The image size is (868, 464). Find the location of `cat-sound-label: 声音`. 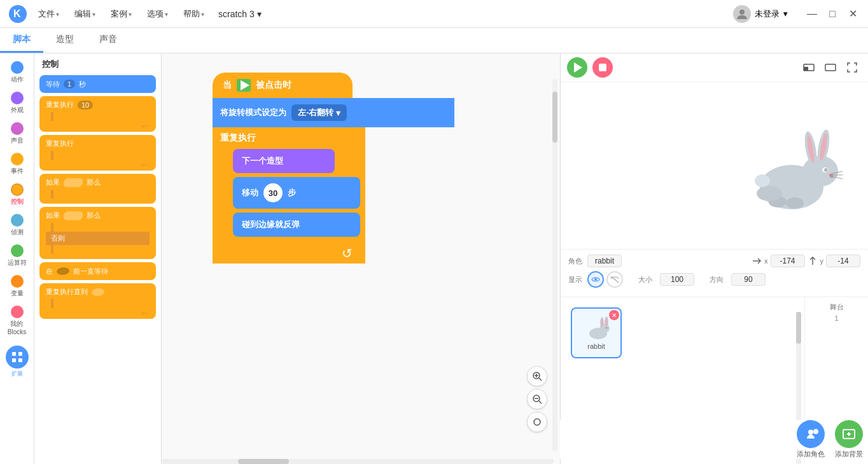

cat-sound-label: 声音 is located at coordinates (17, 141).